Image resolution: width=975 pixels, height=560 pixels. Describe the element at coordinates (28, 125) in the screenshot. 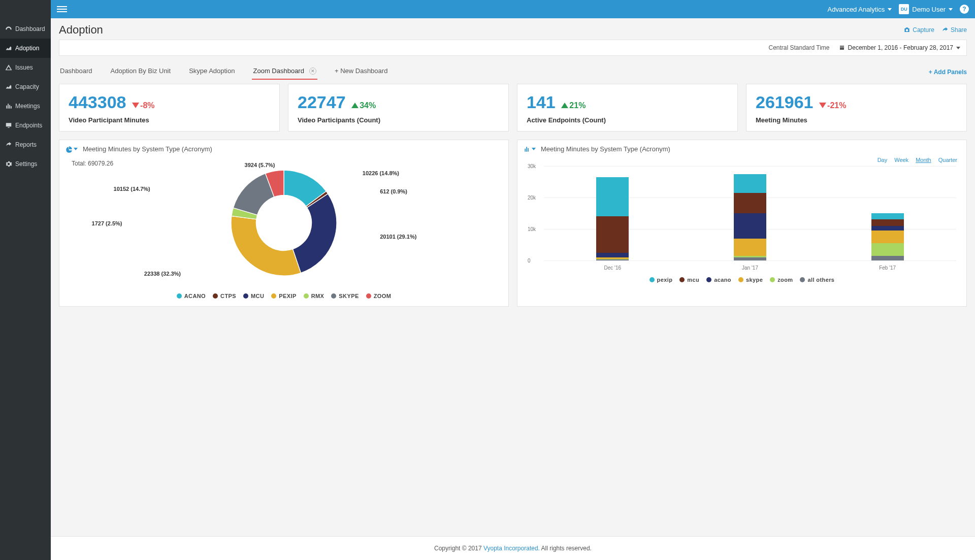

I see `sidebar-item-label: Endpoints` at that location.